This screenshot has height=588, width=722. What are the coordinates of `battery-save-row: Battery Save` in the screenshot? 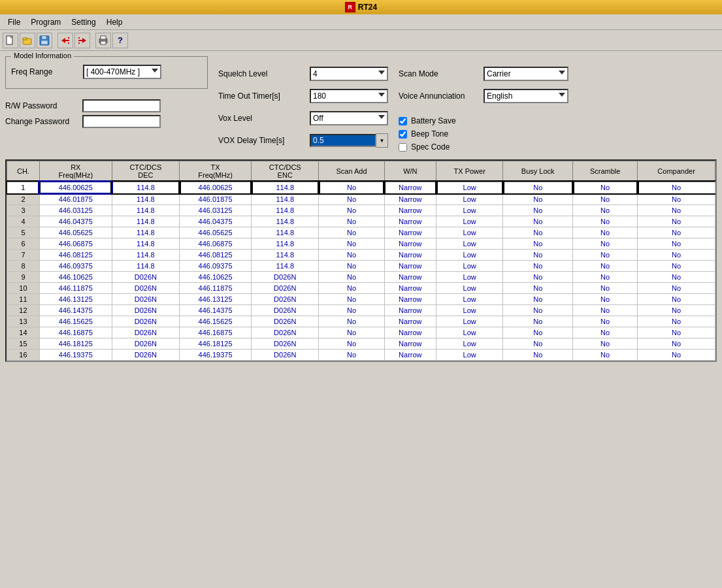 It's located at (484, 121).